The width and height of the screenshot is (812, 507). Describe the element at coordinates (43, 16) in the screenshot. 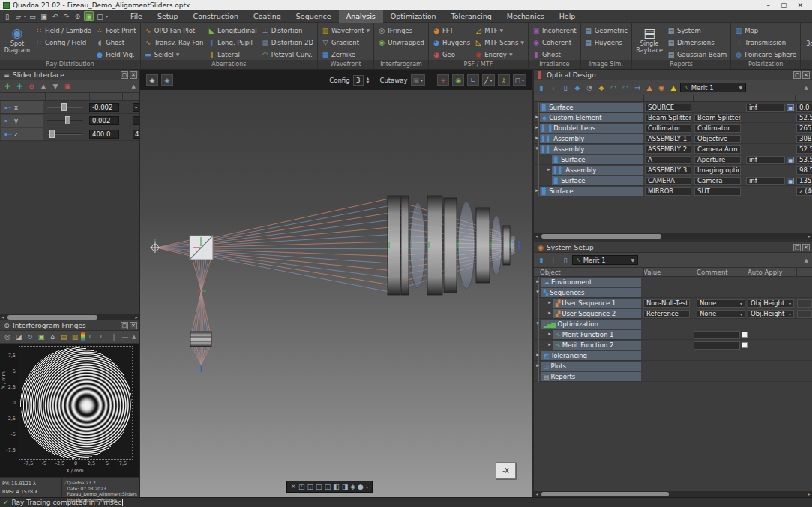

I see `save-as-icon: ▣` at that location.